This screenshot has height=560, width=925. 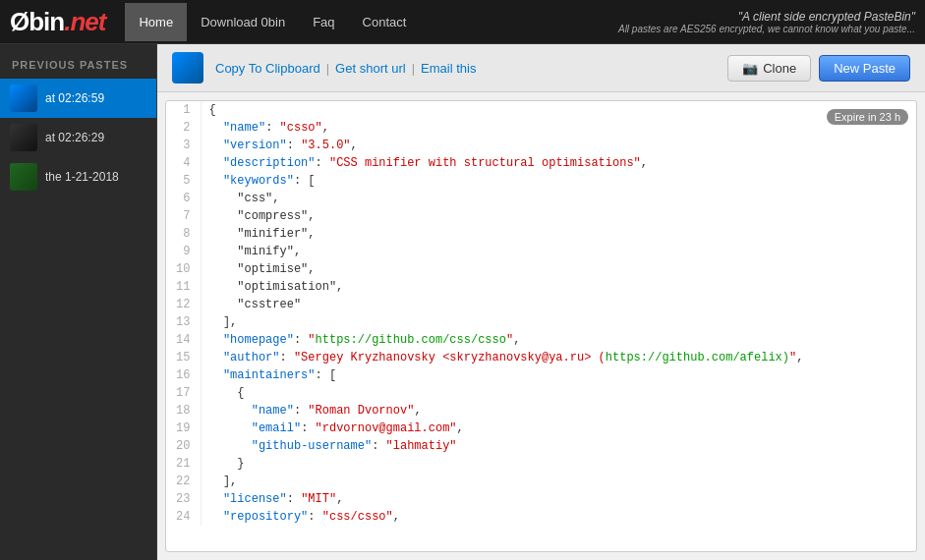 What do you see at coordinates (541, 234) in the screenshot?
I see `table-row: 8 "minifier",` at bounding box center [541, 234].